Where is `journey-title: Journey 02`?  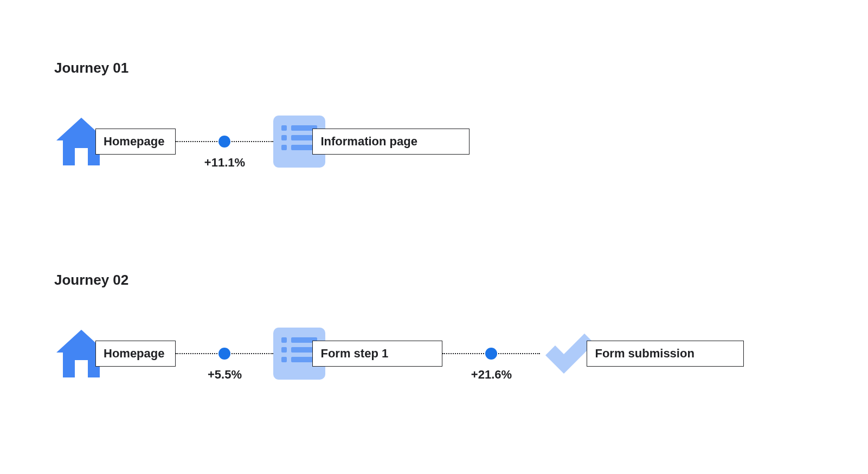 journey-title: Journey 02 is located at coordinates (399, 280).